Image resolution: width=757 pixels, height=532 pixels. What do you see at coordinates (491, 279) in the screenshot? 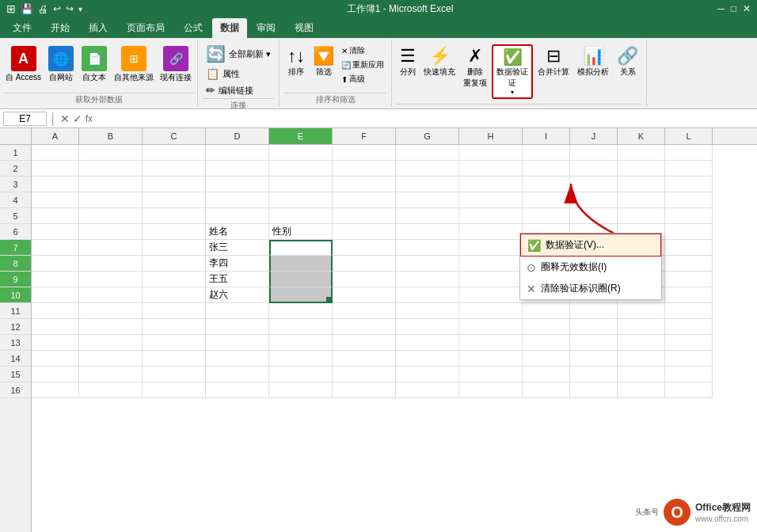
I see `cell-h9` at bounding box center [491, 279].